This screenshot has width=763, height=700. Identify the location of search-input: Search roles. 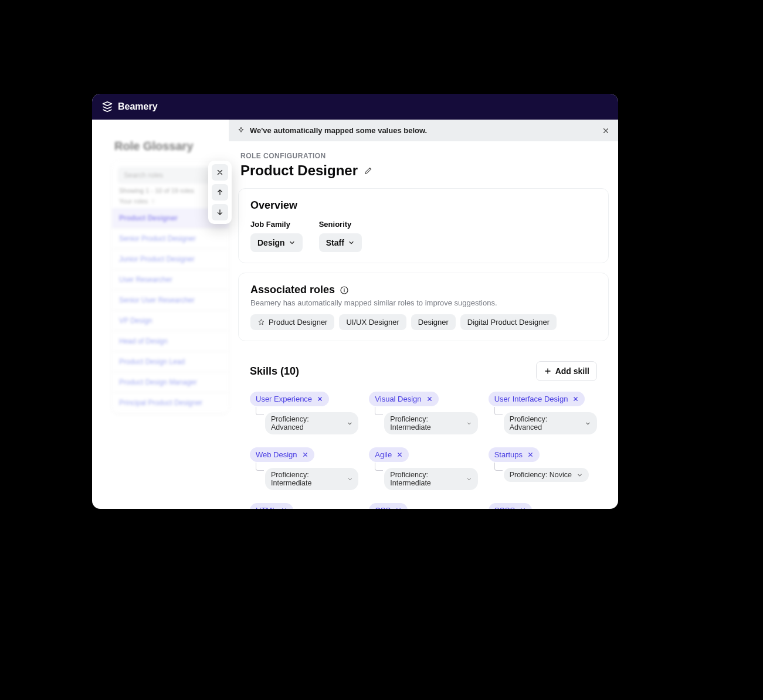
(170, 175).